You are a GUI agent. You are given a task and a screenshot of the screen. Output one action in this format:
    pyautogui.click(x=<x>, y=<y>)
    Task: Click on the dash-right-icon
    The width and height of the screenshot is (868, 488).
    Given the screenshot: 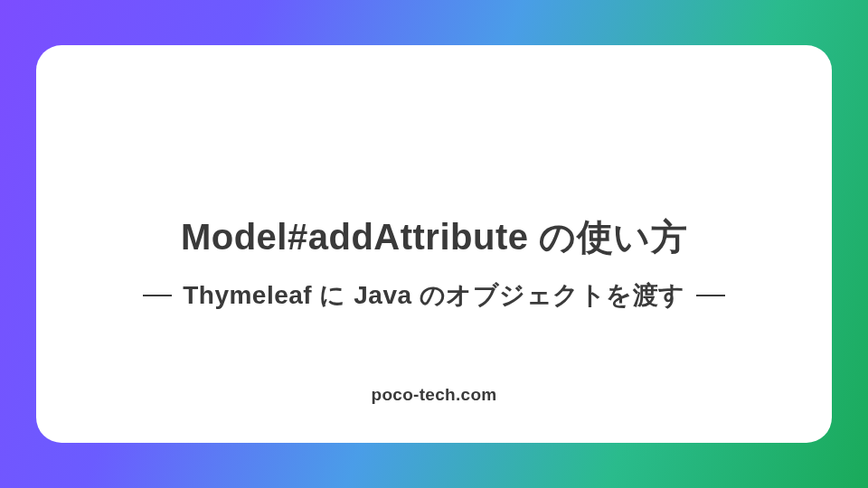 What is the action you would take?
    pyautogui.click(x=711, y=296)
    